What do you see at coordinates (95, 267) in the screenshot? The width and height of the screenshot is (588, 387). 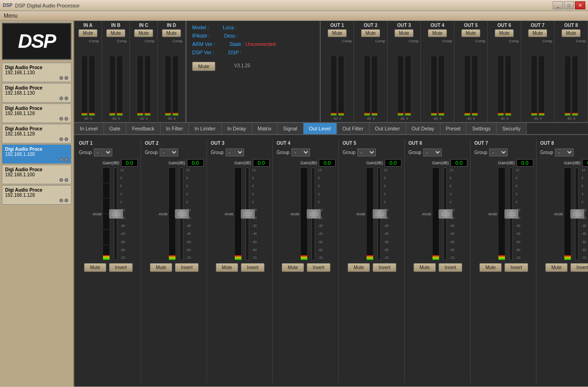 I see `mute-out-button-1: Mute` at bounding box center [95, 267].